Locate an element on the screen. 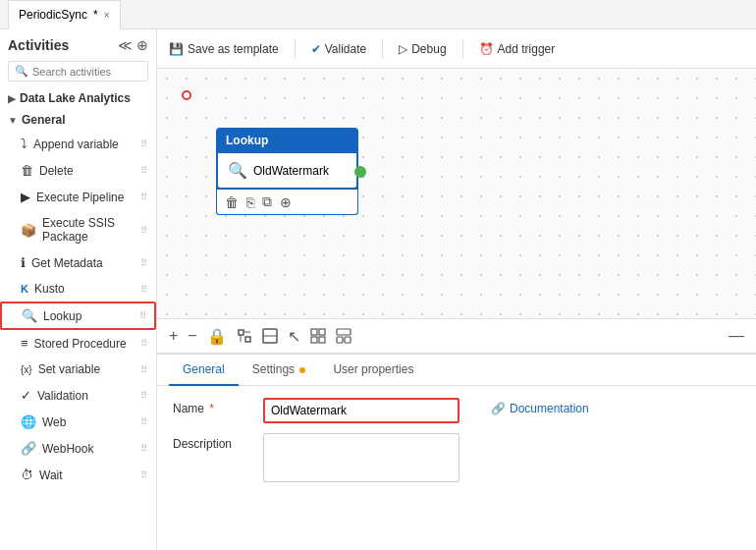 Image resolution: width=756 pixels, height=550 pixels. sidebar-item-label: Set variable is located at coordinates (69, 369).